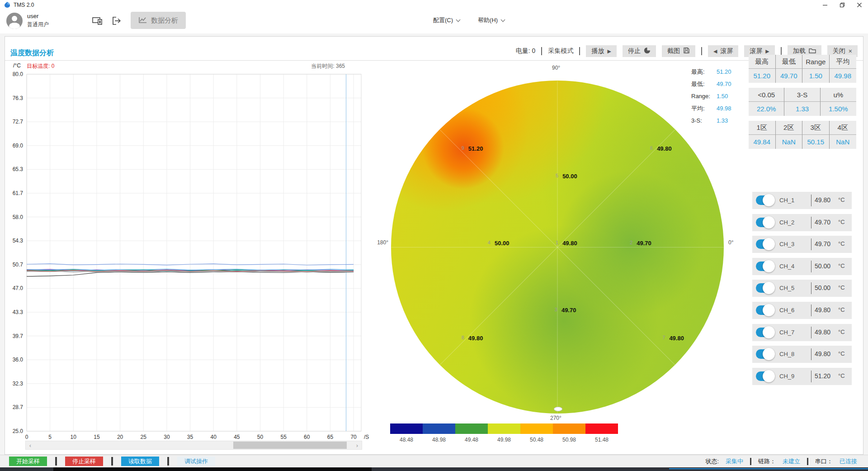 This screenshot has height=471, width=868. Describe the element at coordinates (377, 243) in the screenshot. I see `angle-label-180: 180°` at that location.